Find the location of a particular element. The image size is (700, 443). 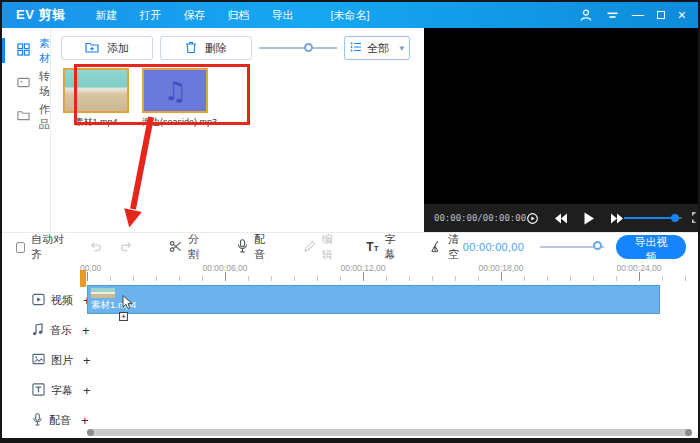

track-label: 视频 is located at coordinates (62, 300).